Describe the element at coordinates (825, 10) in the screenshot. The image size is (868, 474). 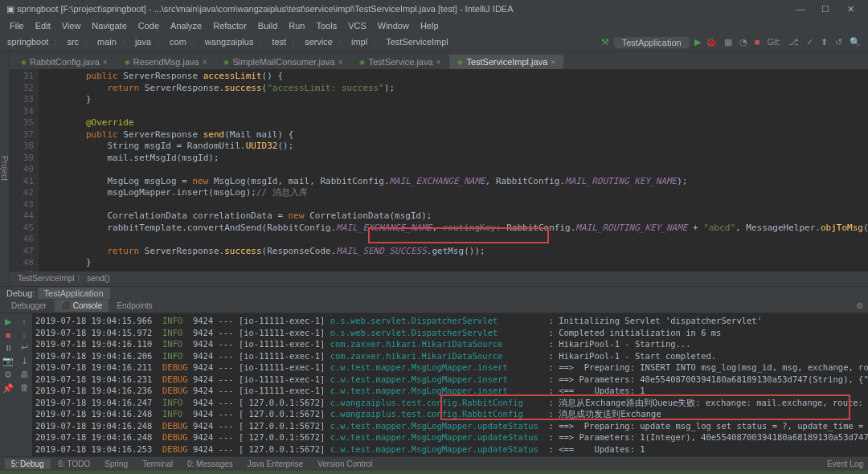
I see `maximize-button: ☐` at that location.